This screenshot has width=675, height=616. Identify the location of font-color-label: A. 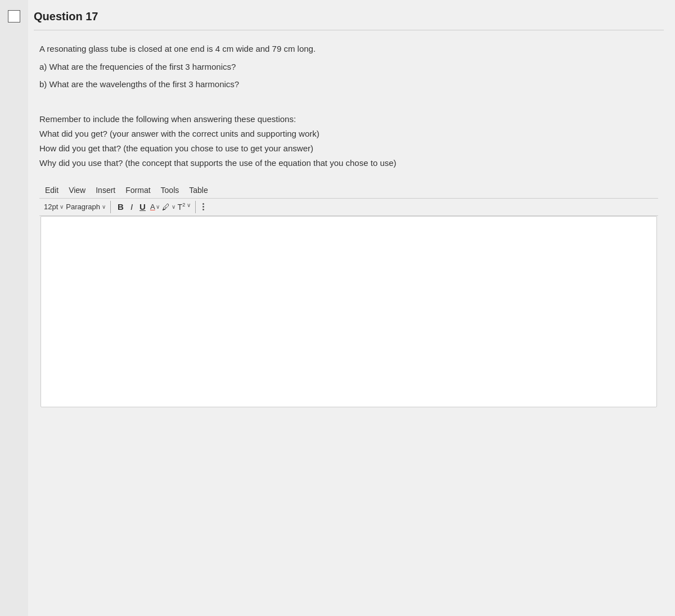
(153, 207).